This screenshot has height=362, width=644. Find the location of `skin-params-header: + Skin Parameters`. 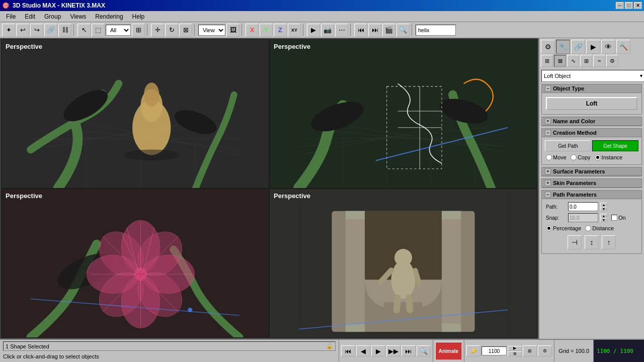

skin-params-header: + Skin Parameters is located at coordinates (592, 183).